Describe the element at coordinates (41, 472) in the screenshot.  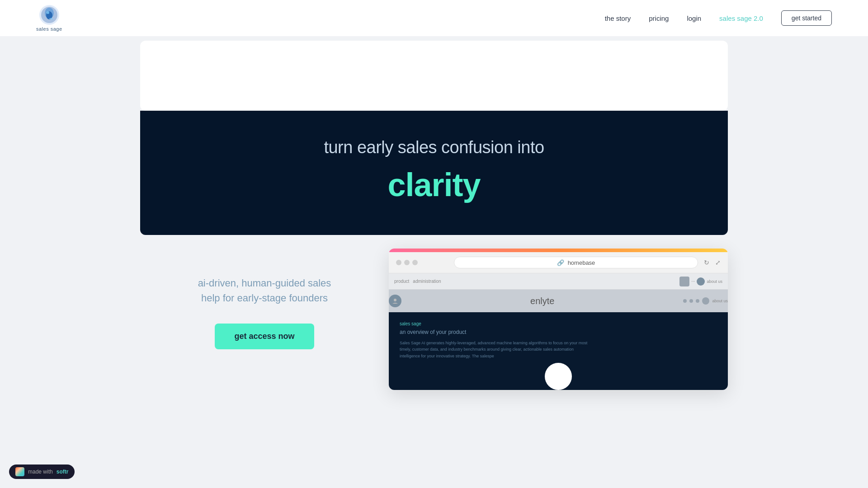
I see `softr-made-with: made with` at that location.